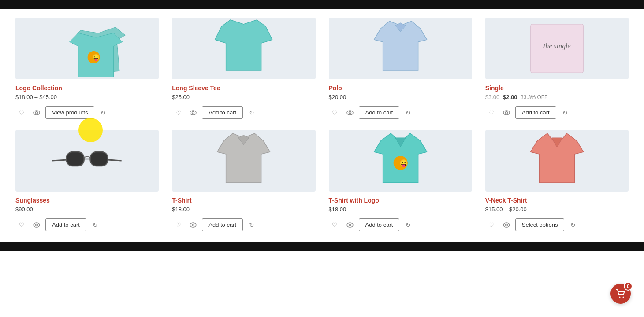  I want to click on price-original-single: $3.00, so click(493, 97).